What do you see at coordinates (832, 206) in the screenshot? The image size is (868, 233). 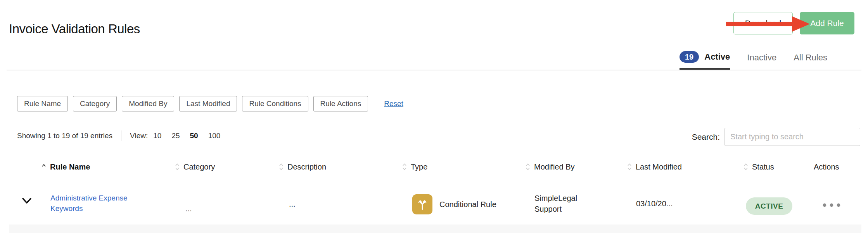 I see `row-actions-button` at bounding box center [832, 206].